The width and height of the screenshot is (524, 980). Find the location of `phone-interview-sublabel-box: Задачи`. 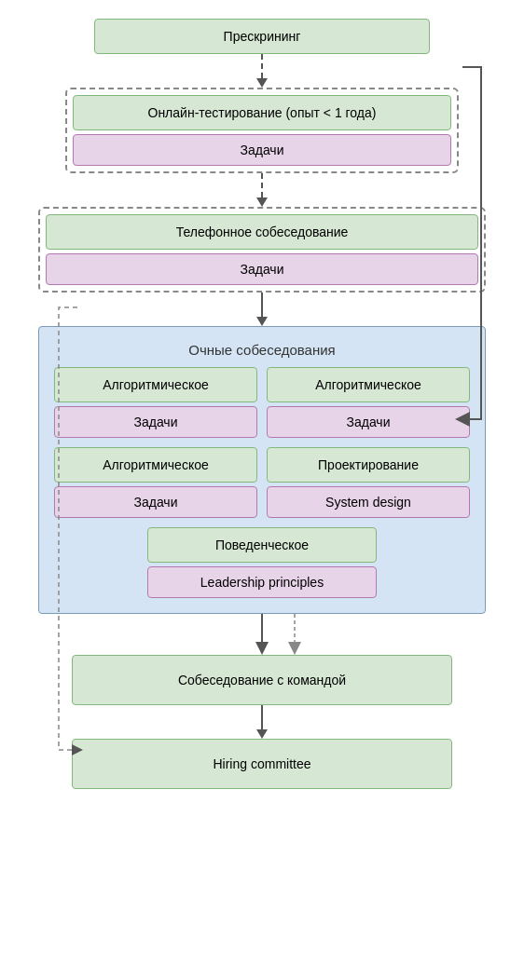

phone-interview-sublabel-box: Задачи is located at coordinates (262, 269).